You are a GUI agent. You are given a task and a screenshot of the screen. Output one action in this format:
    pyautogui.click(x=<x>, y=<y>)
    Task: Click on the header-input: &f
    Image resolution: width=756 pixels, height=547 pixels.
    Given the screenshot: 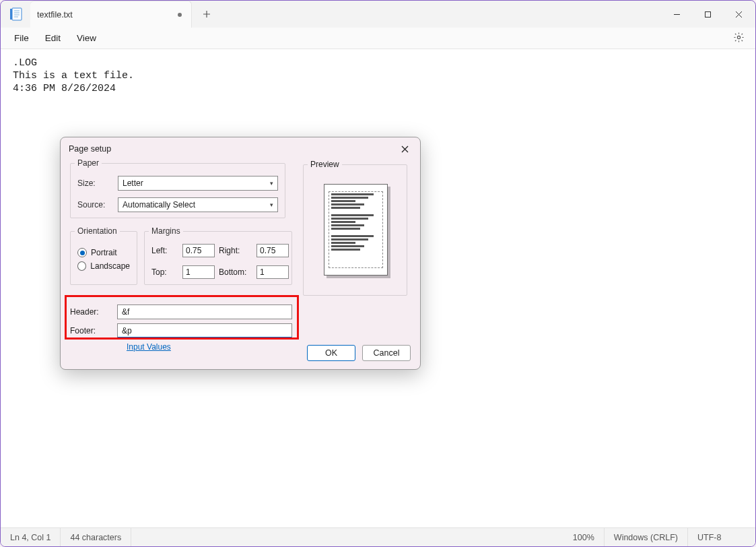 What is the action you would take?
    pyautogui.click(x=205, y=312)
    